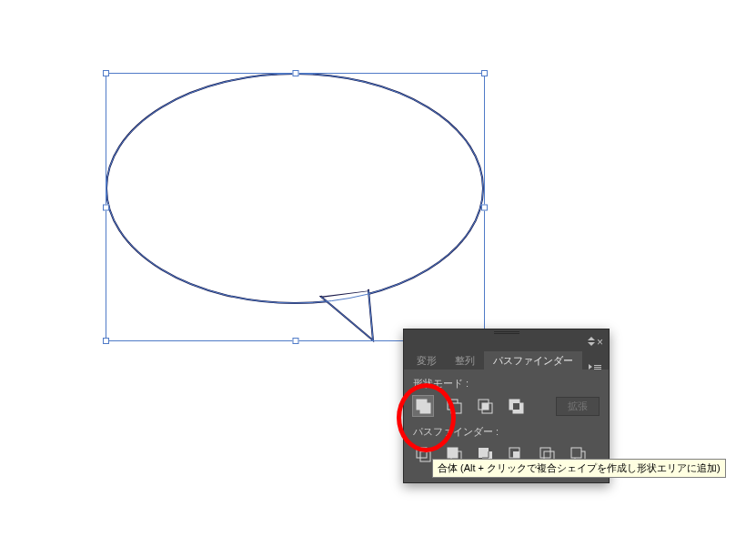 The width and height of the screenshot is (756, 547). Describe the element at coordinates (600, 342) in the screenshot. I see `close-panel-icon: ×` at that location.